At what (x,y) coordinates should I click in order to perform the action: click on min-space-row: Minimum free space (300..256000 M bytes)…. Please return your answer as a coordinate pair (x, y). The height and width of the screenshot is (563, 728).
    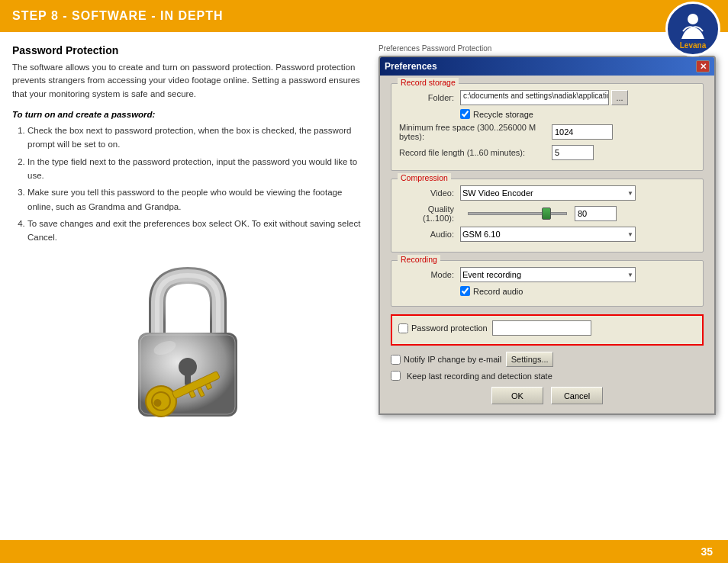
    Looking at the image, I should click on (547, 132).